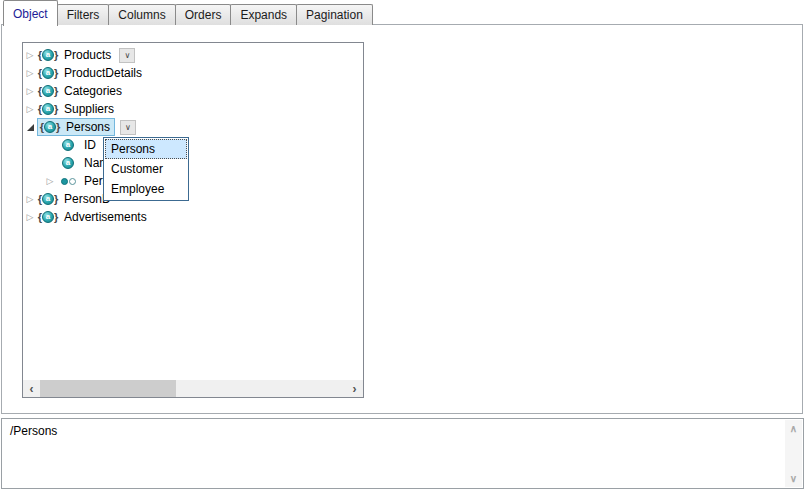  Describe the element at coordinates (193, 199) in the screenshot. I see `tree-item-persondetails: ▷ {a} PersonD` at that location.